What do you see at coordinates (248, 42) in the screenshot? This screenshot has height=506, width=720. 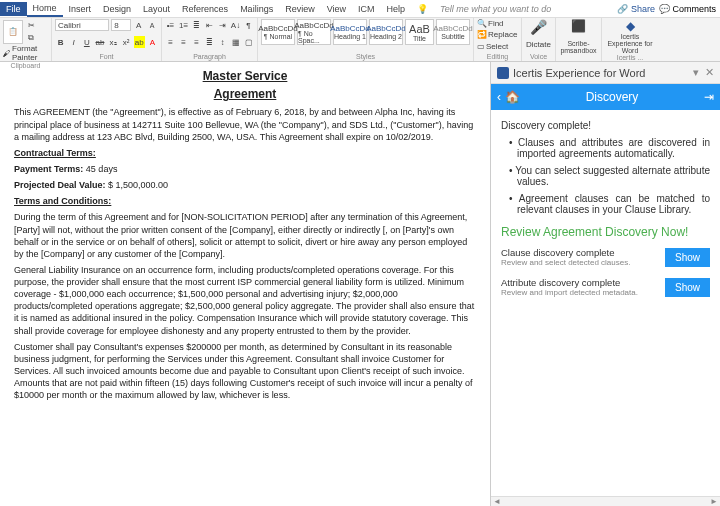 I see `borders-icon: ▢` at bounding box center [248, 42].